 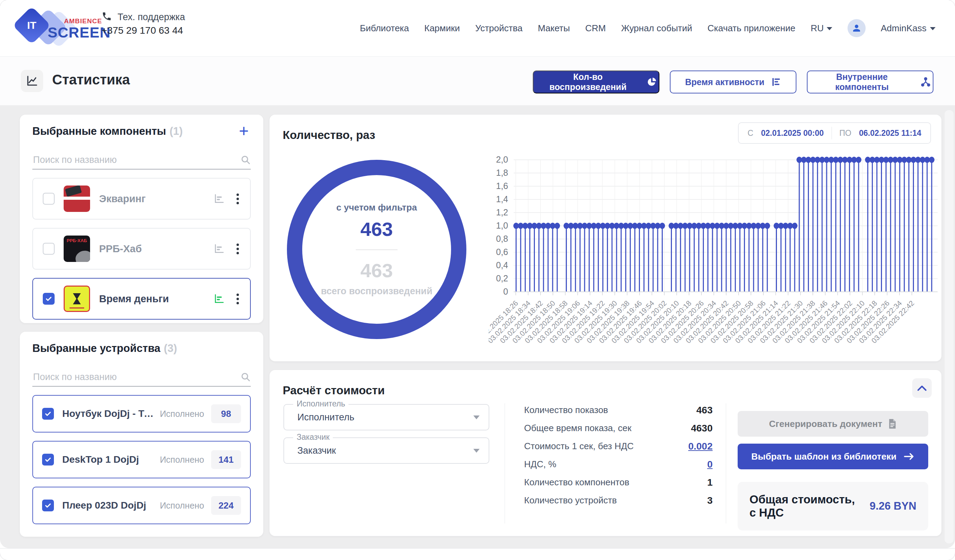 I want to click on components-search-input, so click(x=136, y=160).